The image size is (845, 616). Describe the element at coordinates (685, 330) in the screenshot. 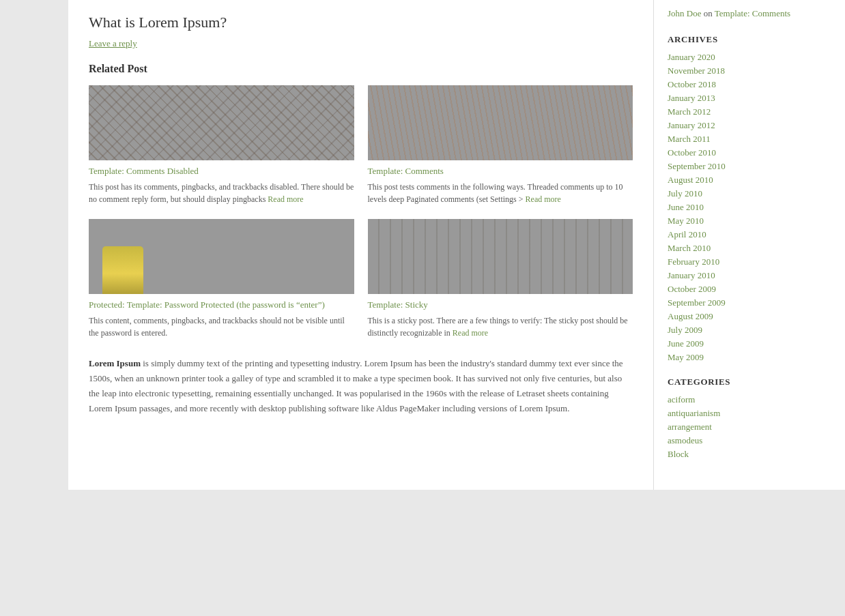

I see `archive-link: July 2009` at that location.